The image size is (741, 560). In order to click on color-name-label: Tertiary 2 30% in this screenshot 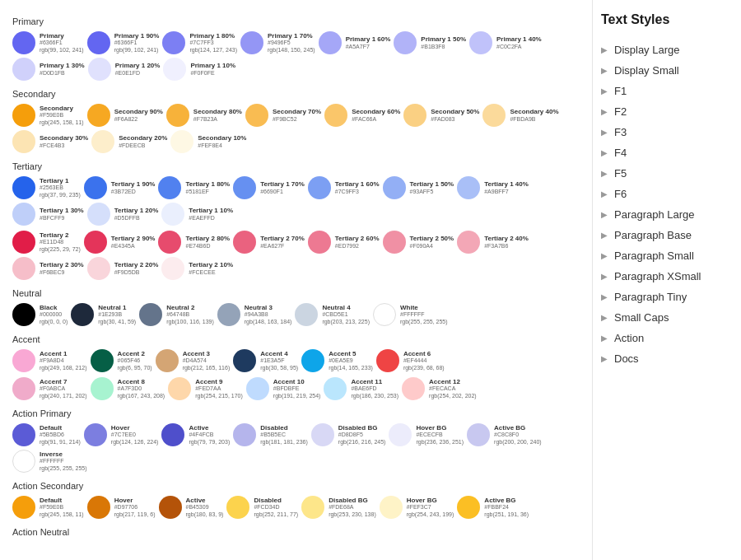, I will do `click(62, 265)`.